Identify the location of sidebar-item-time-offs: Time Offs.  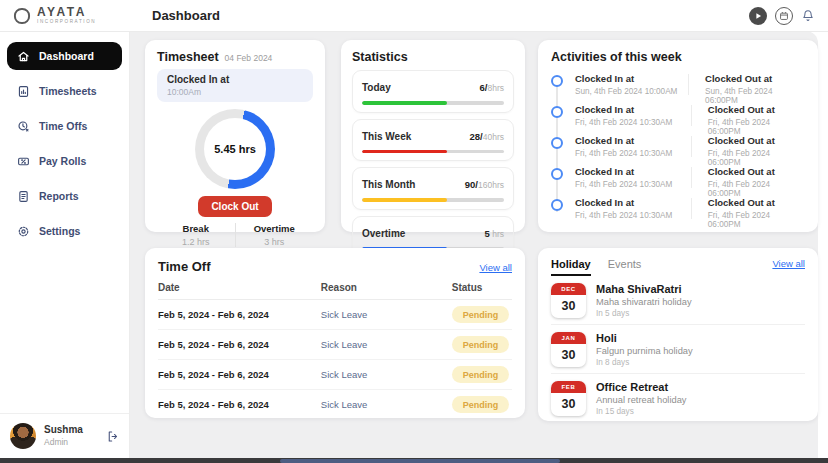
(64, 126).